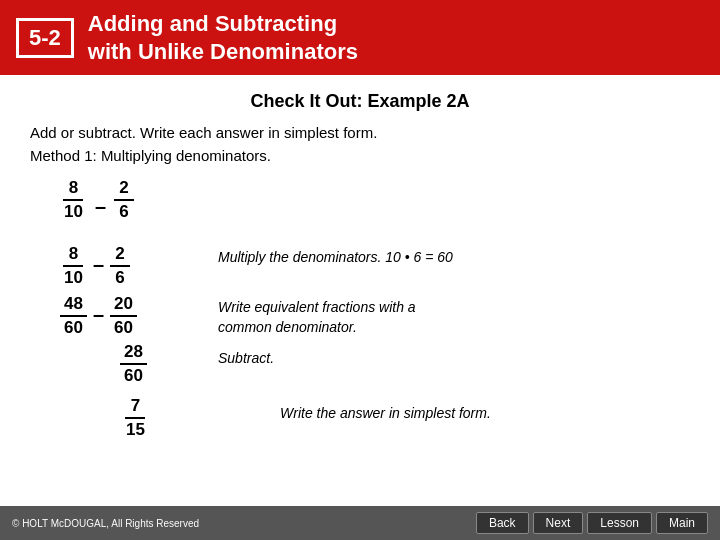 The width and height of the screenshot is (720, 540). I want to click on step2b-fraction: 28 60, so click(134, 364).